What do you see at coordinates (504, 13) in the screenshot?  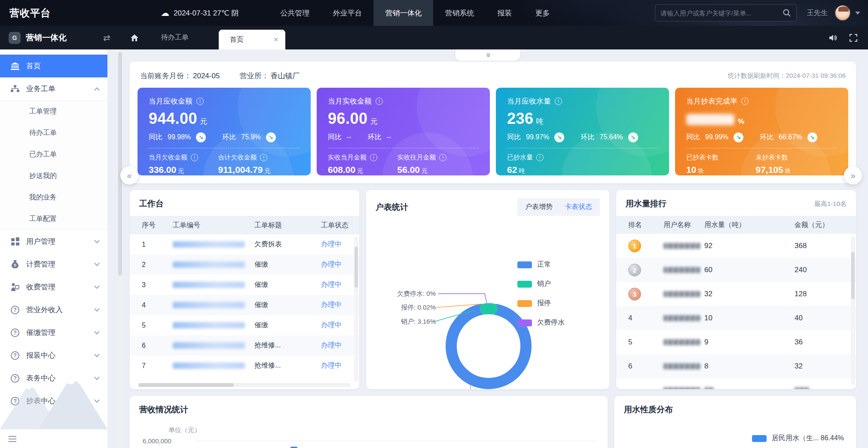 I see `nav-installation: 报装` at bounding box center [504, 13].